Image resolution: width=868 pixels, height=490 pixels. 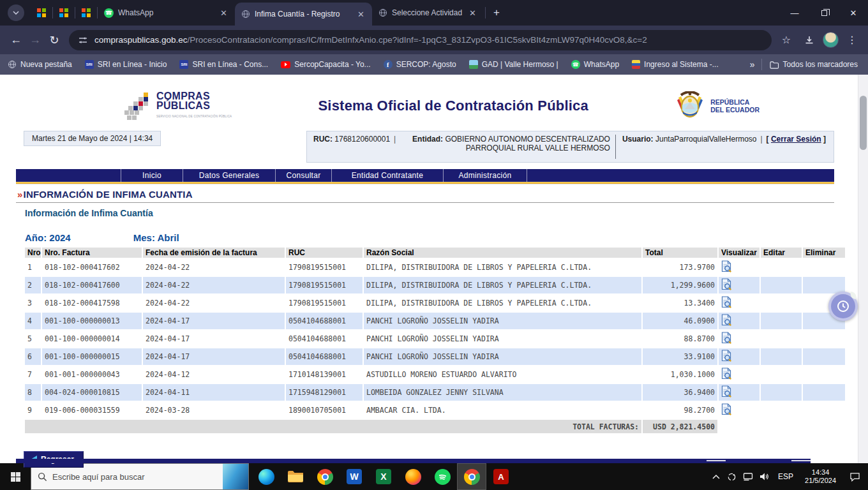 What do you see at coordinates (304, 14) in the screenshot?
I see `tab-infima-cuantia: Infima Cuantía - Registro ✕` at bounding box center [304, 14].